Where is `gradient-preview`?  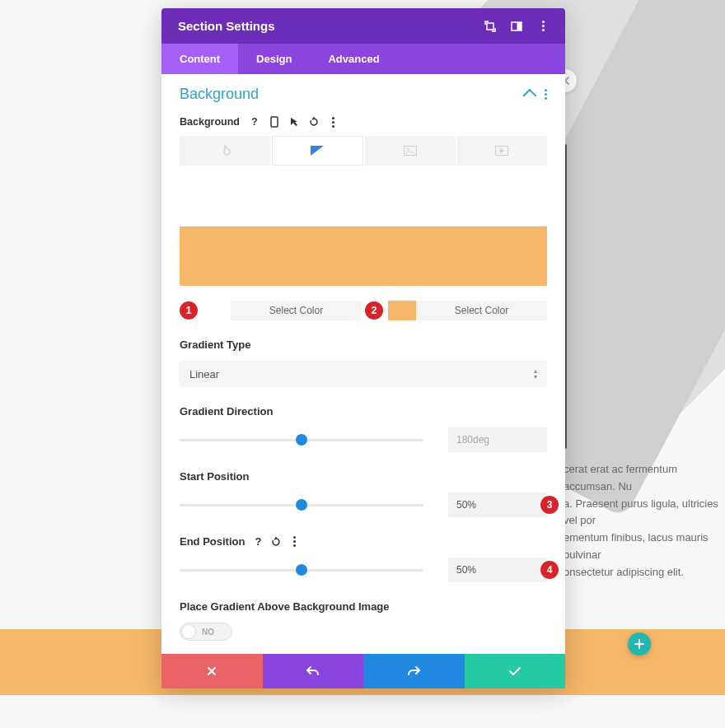 gradient-preview is located at coordinates (363, 256).